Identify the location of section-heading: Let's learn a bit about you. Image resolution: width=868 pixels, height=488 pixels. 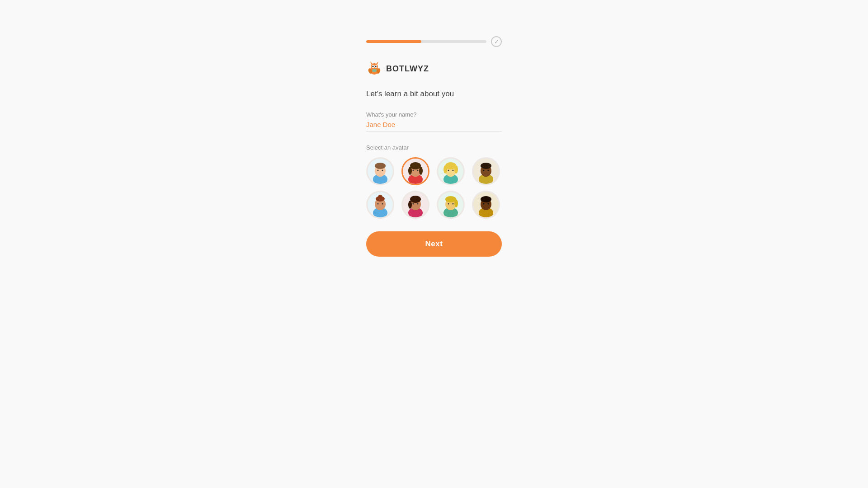
(434, 94).